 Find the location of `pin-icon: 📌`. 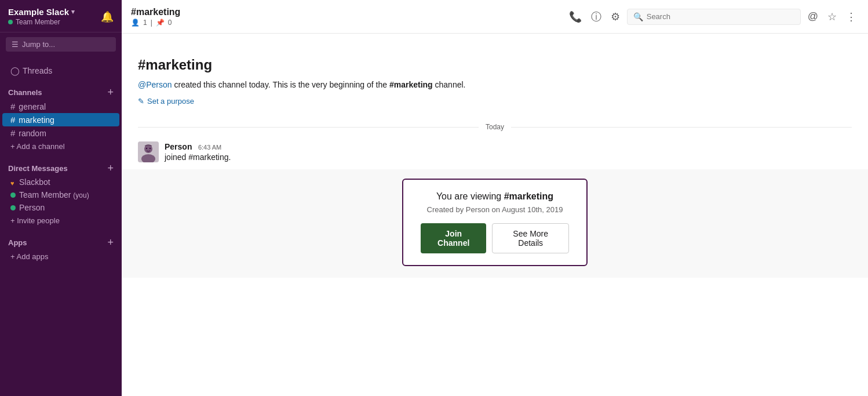

pin-icon: 📌 is located at coordinates (160, 23).